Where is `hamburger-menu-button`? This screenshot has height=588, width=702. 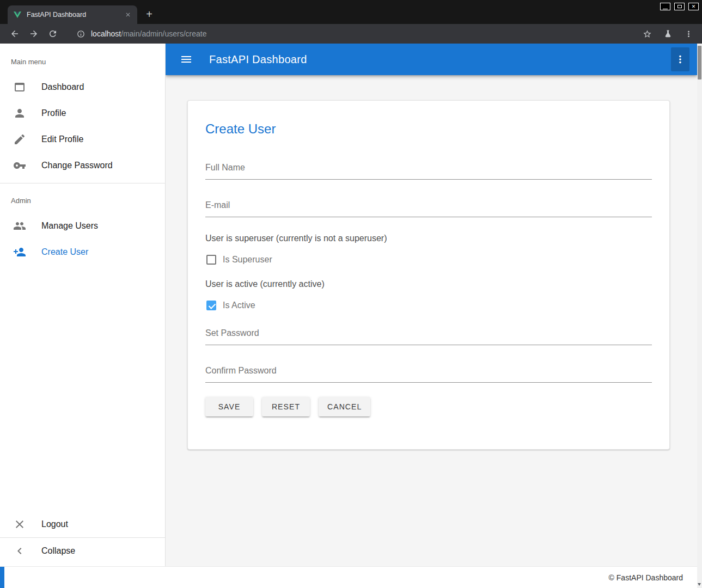 hamburger-menu-button is located at coordinates (186, 59).